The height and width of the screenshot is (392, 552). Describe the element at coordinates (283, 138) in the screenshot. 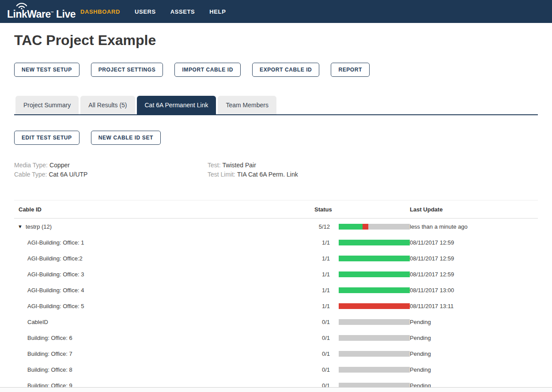

I see `secondary-action-bar: EDIT TEST SETUPNEW CABLE ID SET` at that location.